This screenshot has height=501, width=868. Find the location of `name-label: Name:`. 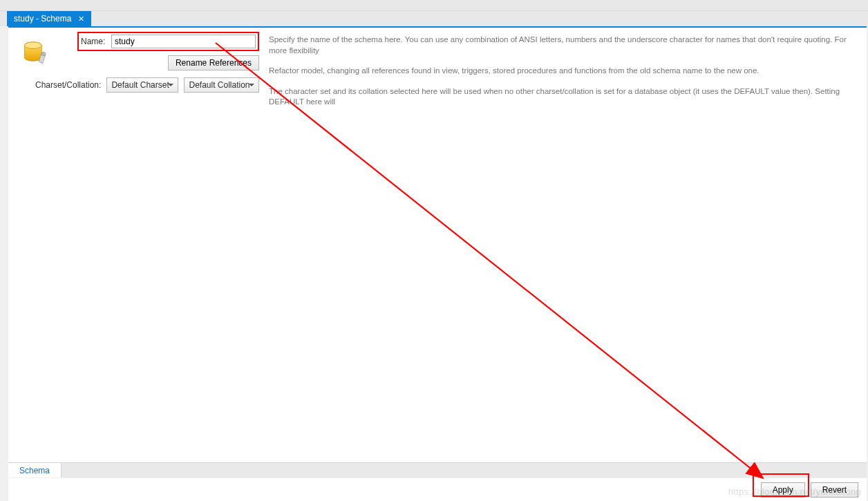

name-label: Name: is located at coordinates (96, 41).